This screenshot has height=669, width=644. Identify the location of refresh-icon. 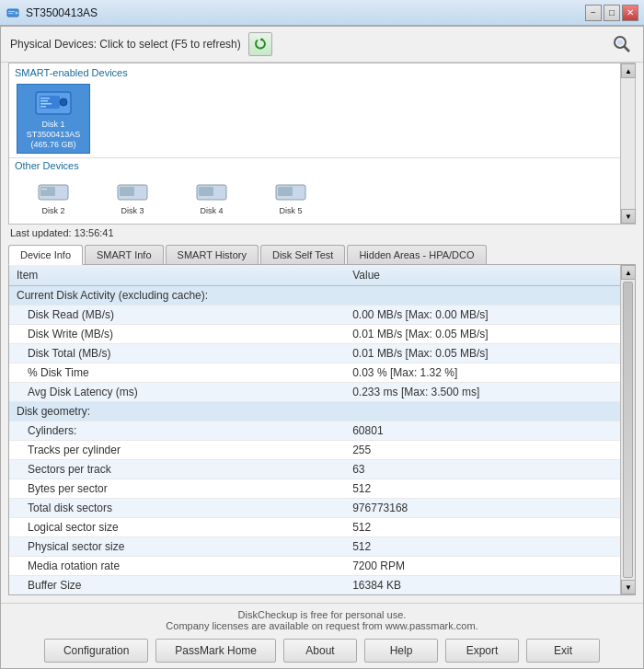
(260, 44).